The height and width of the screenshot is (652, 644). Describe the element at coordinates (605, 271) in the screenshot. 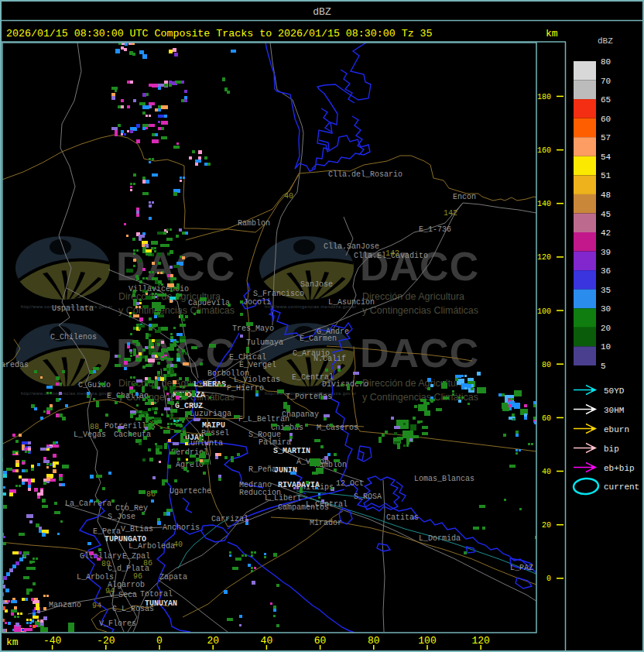

I see `svg-text: 36` at that location.